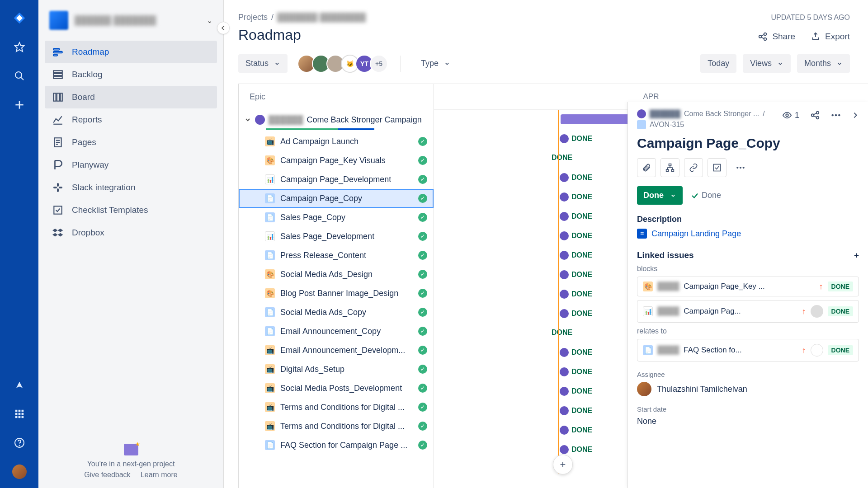 The height and width of the screenshot is (488, 868). Describe the element at coordinates (748, 350) in the screenshot. I see `linked-issue-card: 📄 ████ FAQ Section fo... ↑ DONE` at that location.